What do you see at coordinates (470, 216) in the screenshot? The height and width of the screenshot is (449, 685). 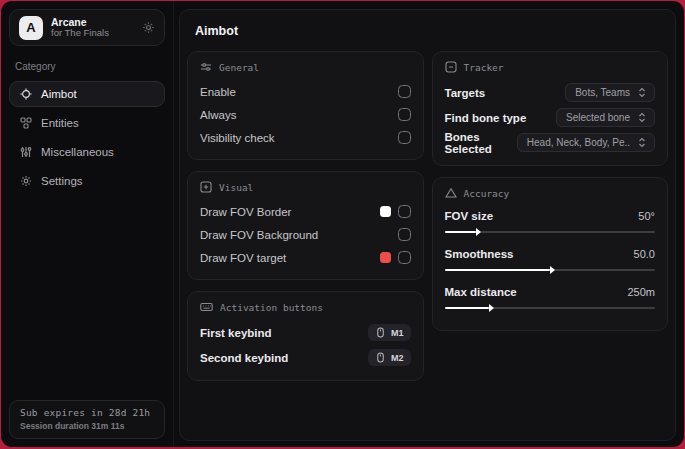 I see `setting-label: FOV size` at bounding box center [470, 216].